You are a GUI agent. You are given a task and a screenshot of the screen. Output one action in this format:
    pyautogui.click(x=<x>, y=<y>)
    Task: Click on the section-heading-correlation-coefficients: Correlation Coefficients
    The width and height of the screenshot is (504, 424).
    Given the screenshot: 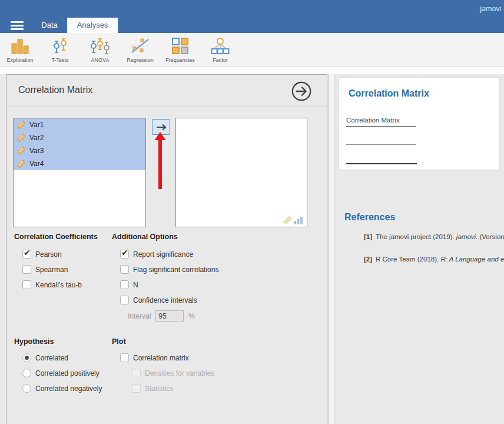 What is the action you would take?
    pyautogui.click(x=56, y=237)
    